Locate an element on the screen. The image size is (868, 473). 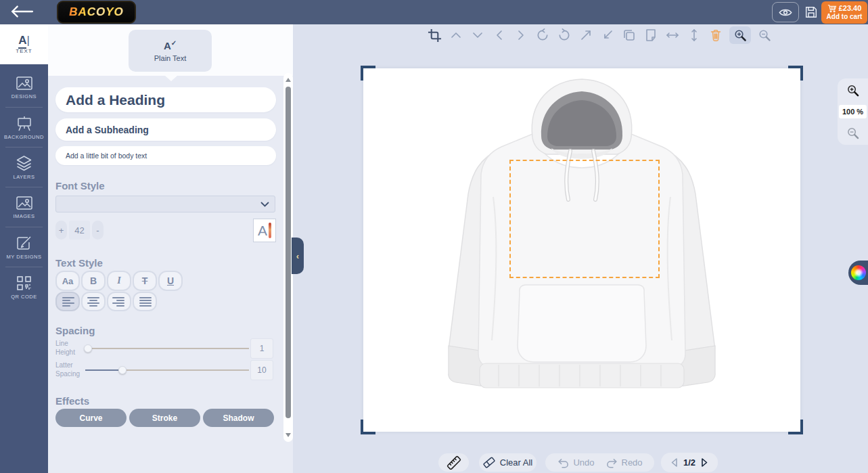
sidebar-item-background: BACKGROUND is located at coordinates (24, 127).